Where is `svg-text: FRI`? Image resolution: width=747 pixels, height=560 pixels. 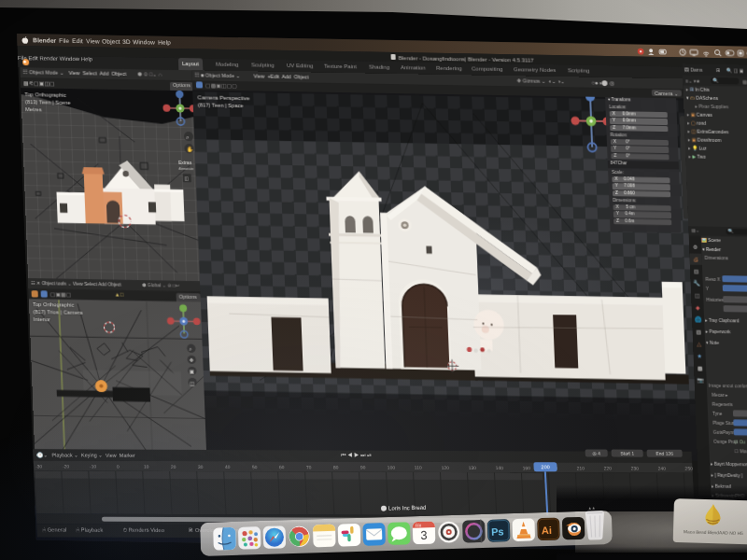 svg-text: FRI is located at coordinates (418, 525).